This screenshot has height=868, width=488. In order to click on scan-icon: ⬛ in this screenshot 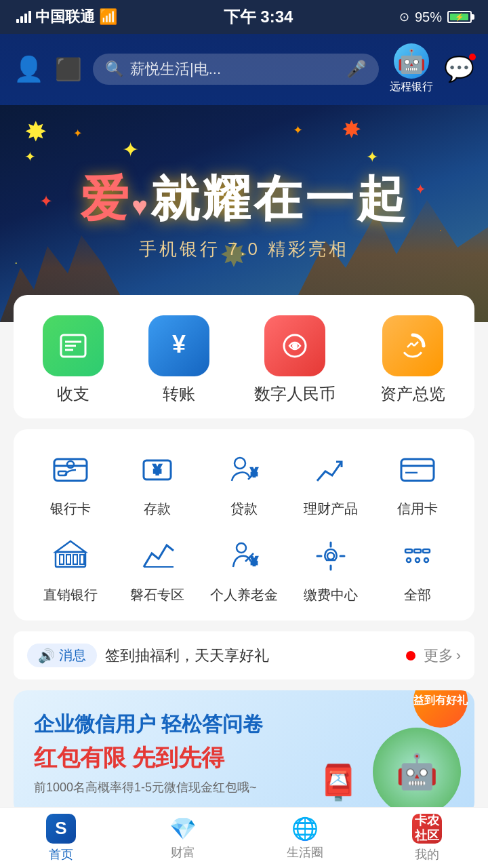, I will do `click(68, 69)`.